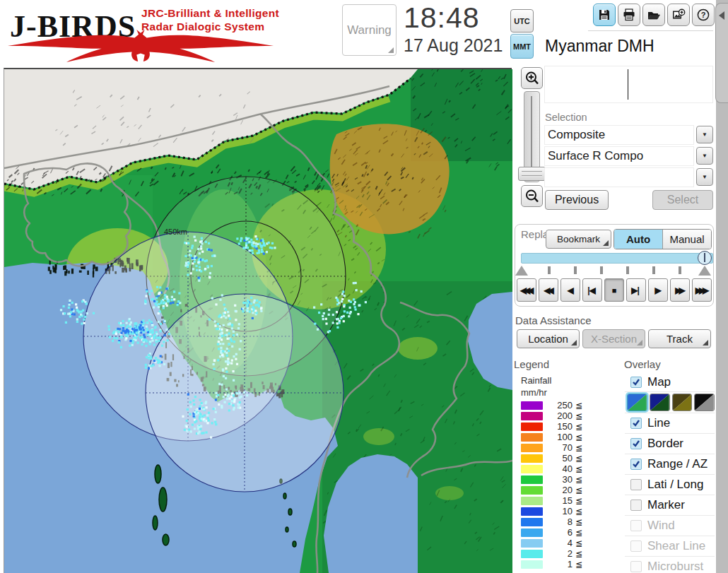 The image size is (728, 573). What do you see at coordinates (522, 271) in the screenshot?
I see `range-start-marker` at bounding box center [522, 271].